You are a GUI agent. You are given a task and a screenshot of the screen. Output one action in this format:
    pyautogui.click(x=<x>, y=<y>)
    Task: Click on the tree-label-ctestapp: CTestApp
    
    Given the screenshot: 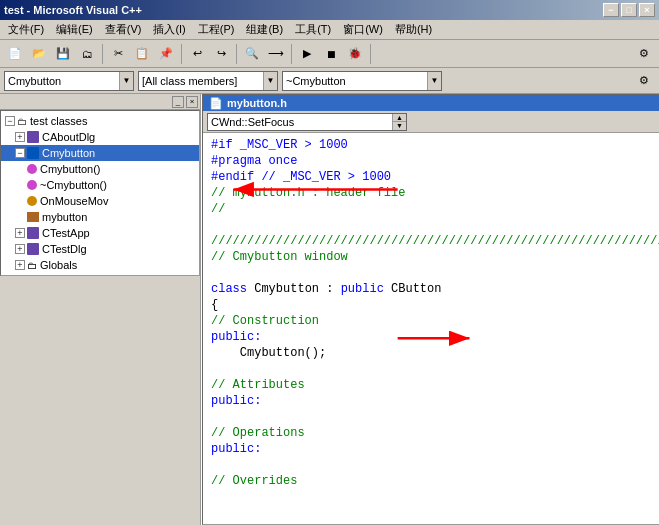 What is the action you would take?
    pyautogui.click(x=66, y=233)
    